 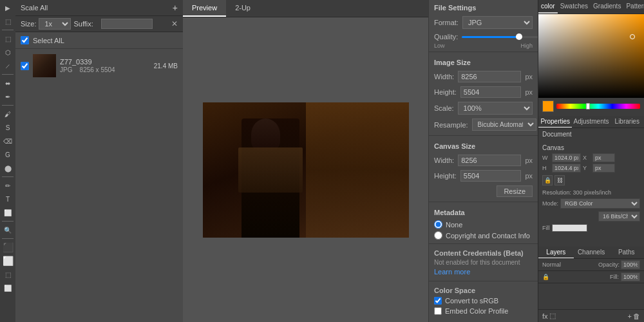 What do you see at coordinates (24, 40) in the screenshot?
I see `select-all-checkbox` at bounding box center [24, 40].